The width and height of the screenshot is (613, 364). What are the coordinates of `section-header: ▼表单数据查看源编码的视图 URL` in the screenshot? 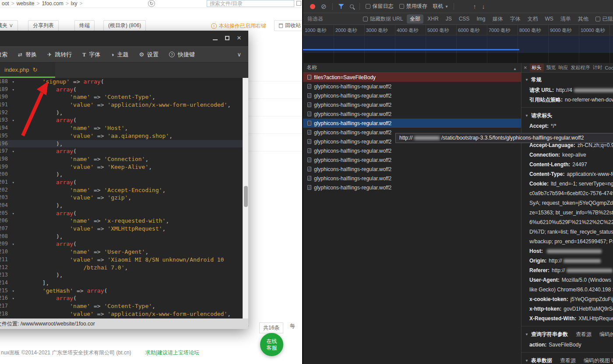 It's located at (567, 359).